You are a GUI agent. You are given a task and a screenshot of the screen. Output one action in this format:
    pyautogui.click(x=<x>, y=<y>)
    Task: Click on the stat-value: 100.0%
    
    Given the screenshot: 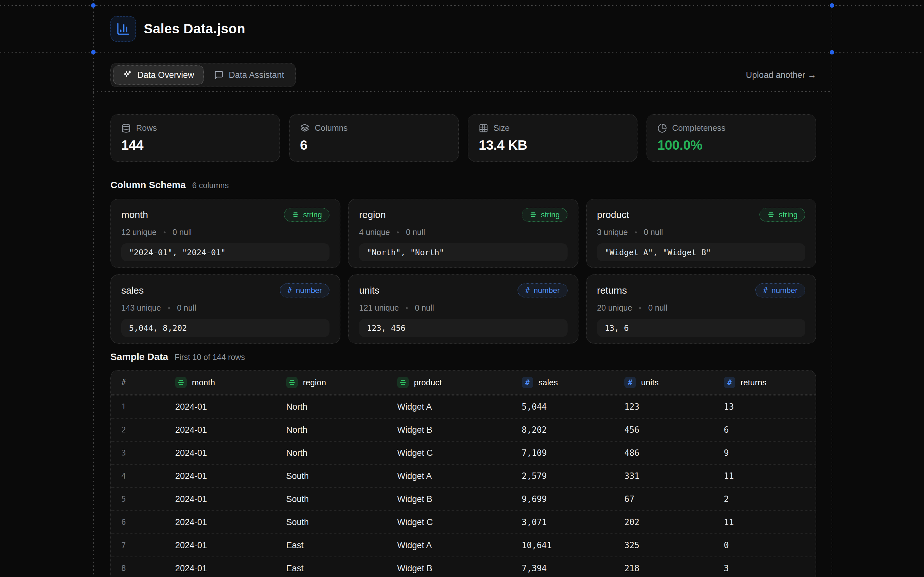 What is the action you would take?
    pyautogui.click(x=732, y=145)
    